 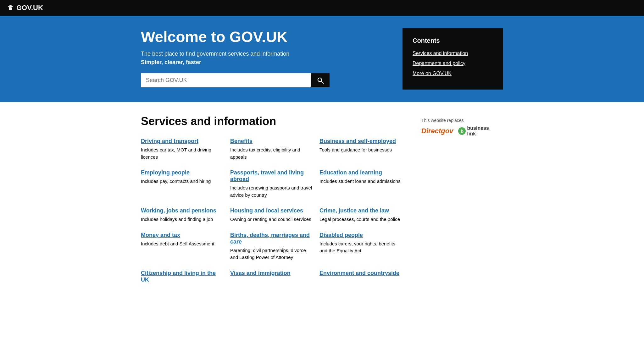 What do you see at coordinates (320, 80) in the screenshot?
I see `search-button` at bounding box center [320, 80].